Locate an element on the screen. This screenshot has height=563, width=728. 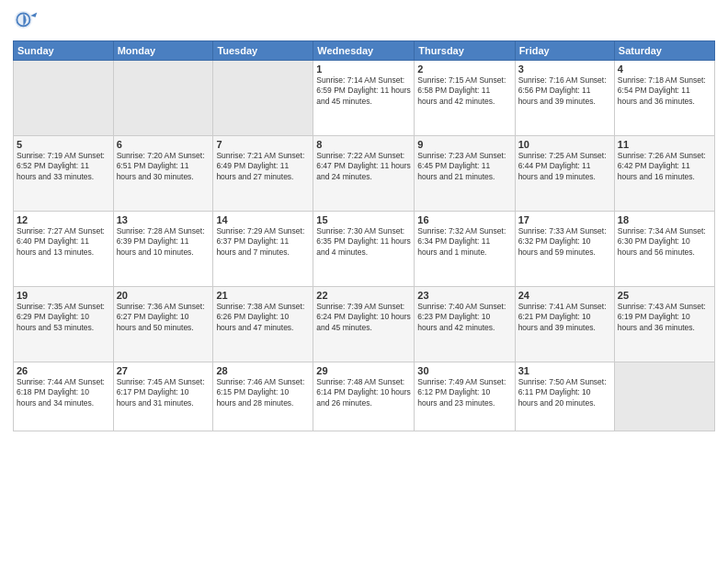
calendar-cell: 13Sunrise: 7:28 AM Sunset: 6:39 PM Dayli… is located at coordinates (164, 249).